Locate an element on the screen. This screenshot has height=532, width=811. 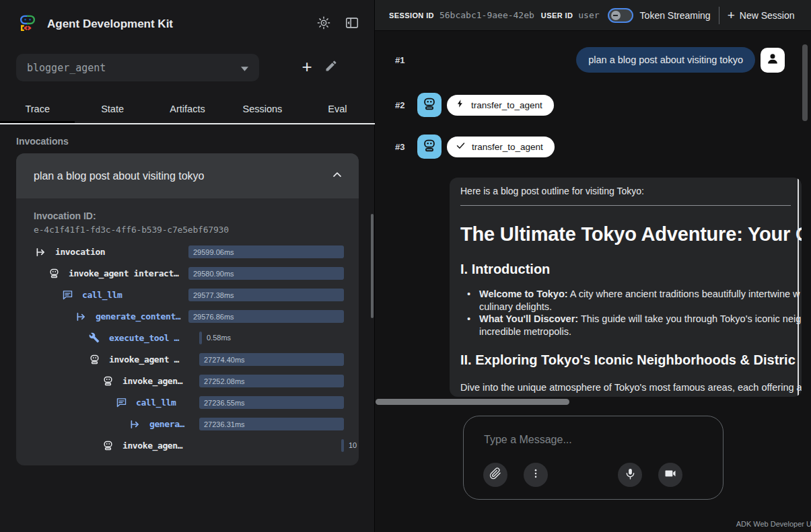
session-id-label: SESSION ID is located at coordinates (412, 15).